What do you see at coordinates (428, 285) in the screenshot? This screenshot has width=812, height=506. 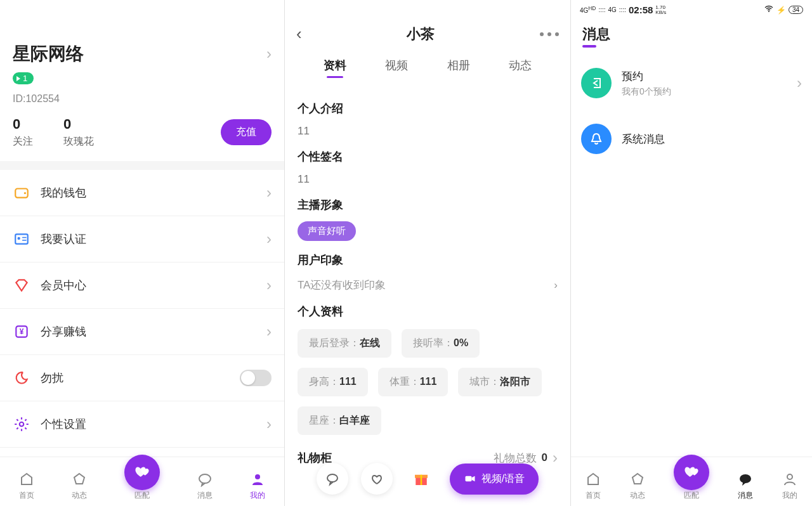 I see `impression-row: TA还没有收到印象 ›` at bounding box center [428, 285].